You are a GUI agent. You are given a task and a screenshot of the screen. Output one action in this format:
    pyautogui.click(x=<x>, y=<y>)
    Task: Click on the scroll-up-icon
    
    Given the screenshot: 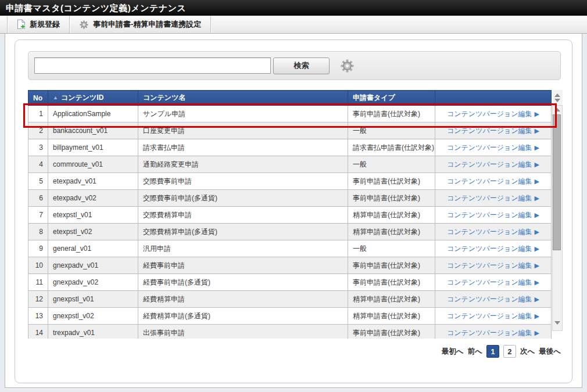 What is the action you would take?
    pyautogui.click(x=557, y=95)
    